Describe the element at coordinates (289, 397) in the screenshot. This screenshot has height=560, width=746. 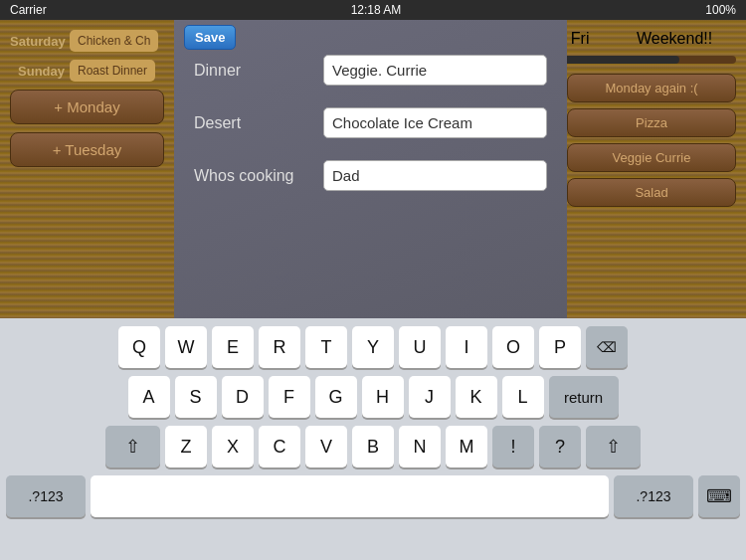
I see `key-f: F` at that location.